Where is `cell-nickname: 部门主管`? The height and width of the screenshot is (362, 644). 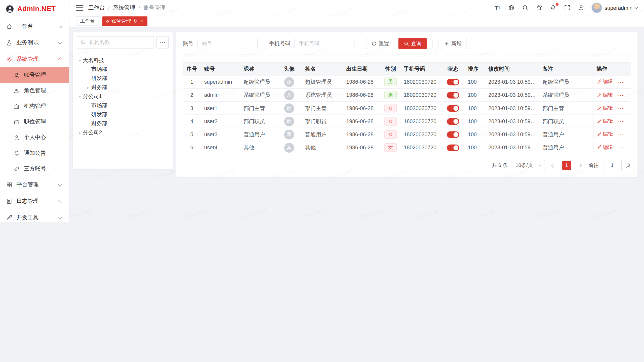 cell-nickname: 部门主管 is located at coordinates (258, 108).